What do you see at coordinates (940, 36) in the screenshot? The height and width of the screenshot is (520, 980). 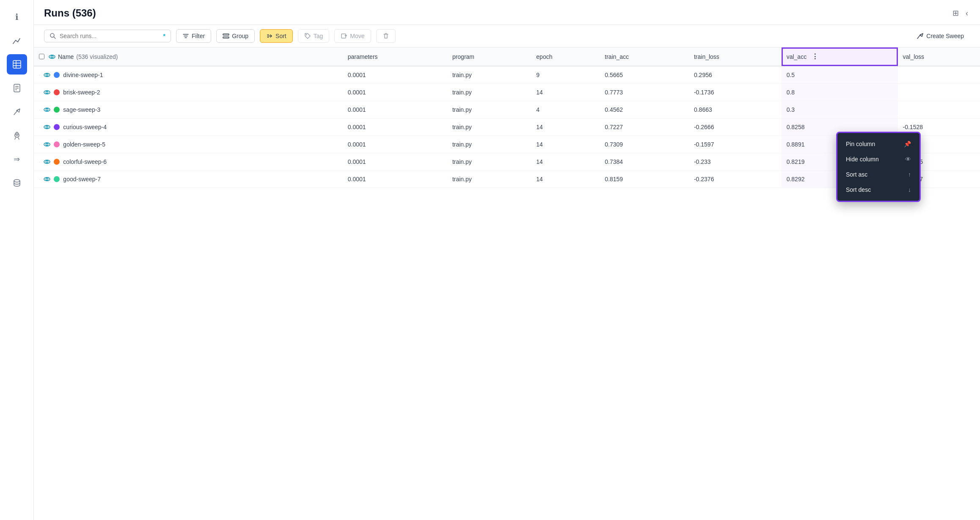 I see `create-sweep-button: Create Sweep` at bounding box center [940, 36].